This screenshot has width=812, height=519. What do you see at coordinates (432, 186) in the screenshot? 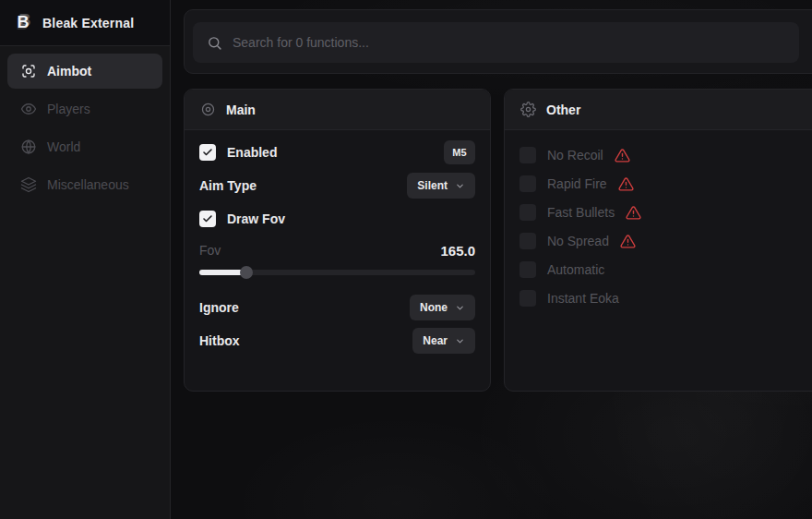
I see `aim-type-value: Silent` at bounding box center [432, 186].